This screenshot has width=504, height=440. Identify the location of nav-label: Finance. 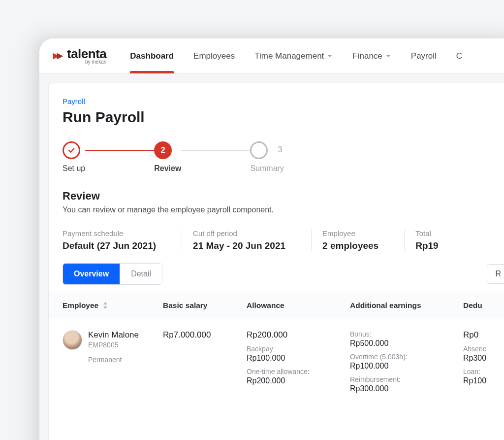
(367, 56).